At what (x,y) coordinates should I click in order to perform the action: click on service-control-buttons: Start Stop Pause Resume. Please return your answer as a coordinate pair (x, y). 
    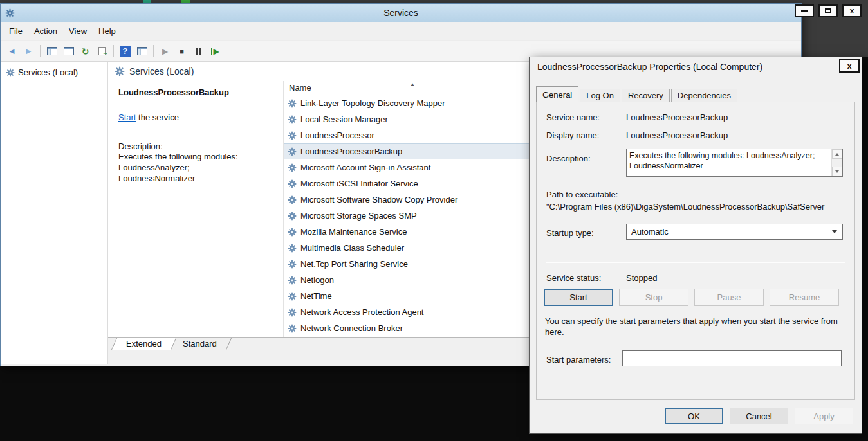
    Looking at the image, I should click on (691, 297).